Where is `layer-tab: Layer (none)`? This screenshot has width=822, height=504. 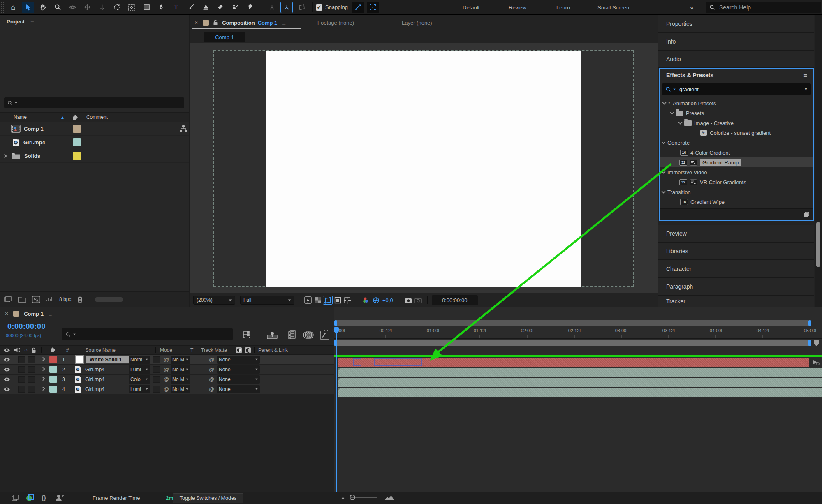
layer-tab: Layer (none) is located at coordinates (417, 23).